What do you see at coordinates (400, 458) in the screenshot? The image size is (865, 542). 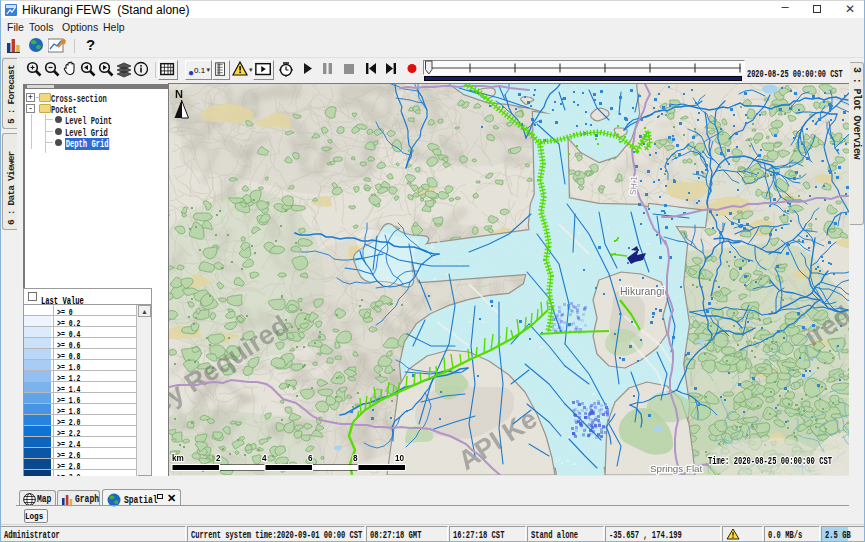 I see `svg-text: 10` at bounding box center [400, 458].